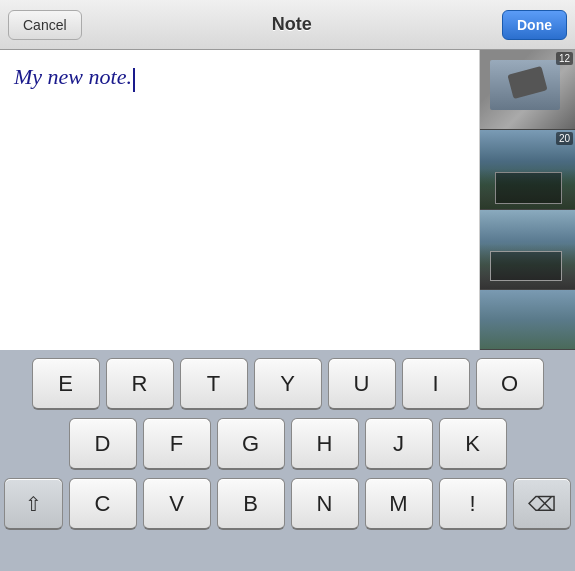 This screenshot has width=575, height=571. Describe the element at coordinates (177, 444) in the screenshot. I see `key-f: F` at that location.